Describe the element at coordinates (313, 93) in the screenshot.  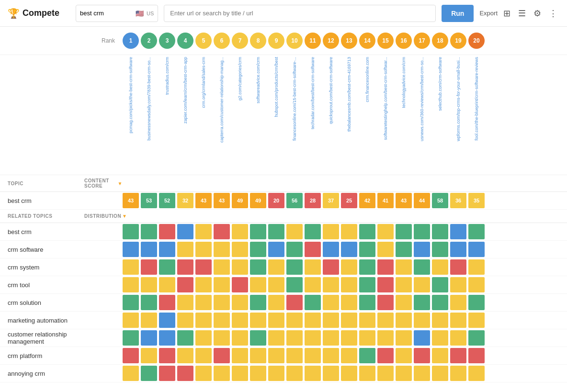
I see `url-link-11: techradar.com/best/best-crm-software` at that location.